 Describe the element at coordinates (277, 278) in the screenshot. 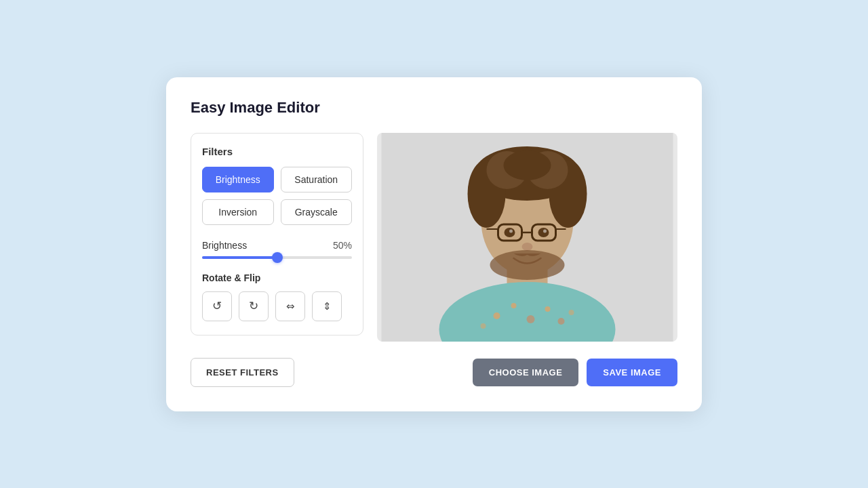

I see `rotate-label: Rotate & Flip` at that location.